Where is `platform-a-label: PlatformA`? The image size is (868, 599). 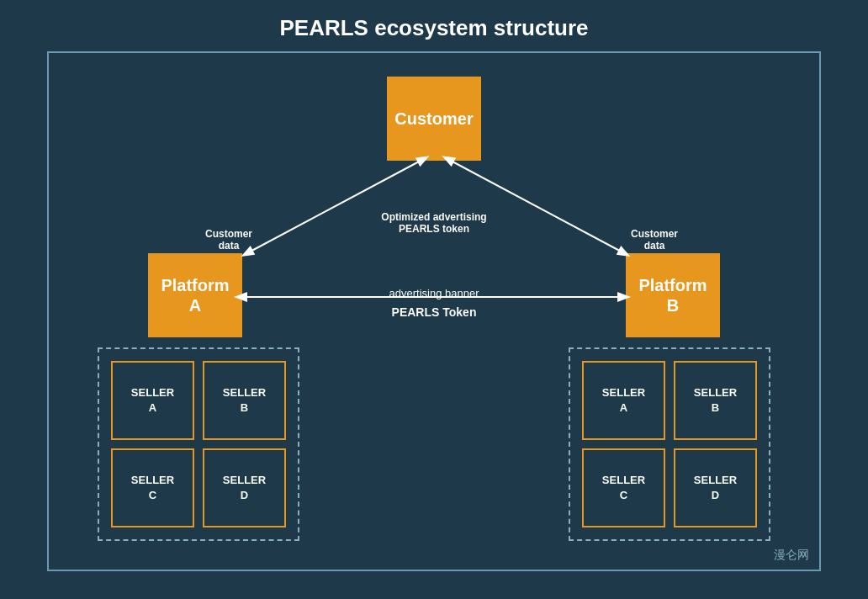 platform-a-label: PlatformA is located at coordinates (195, 295).